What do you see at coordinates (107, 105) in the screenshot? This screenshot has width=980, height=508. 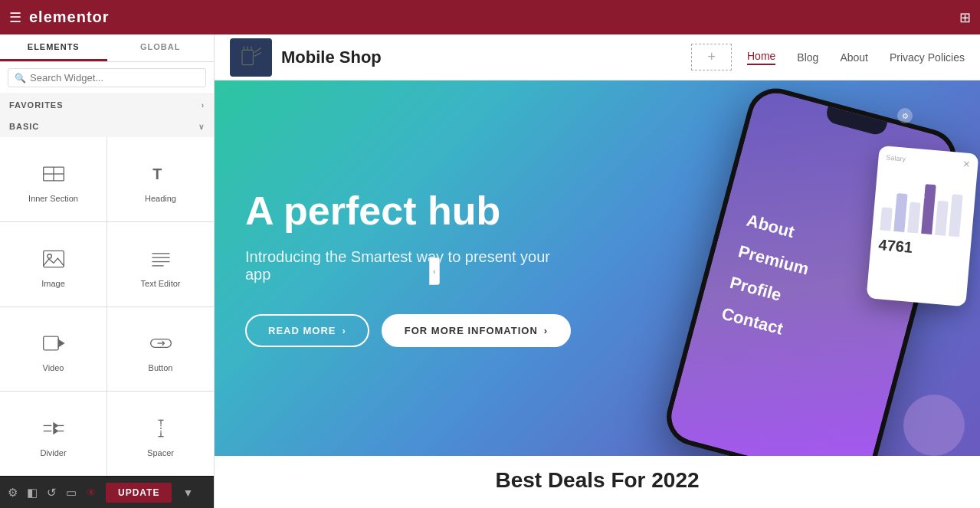 I see `favorites-section-header: FAVORITES ›` at bounding box center [107, 105].